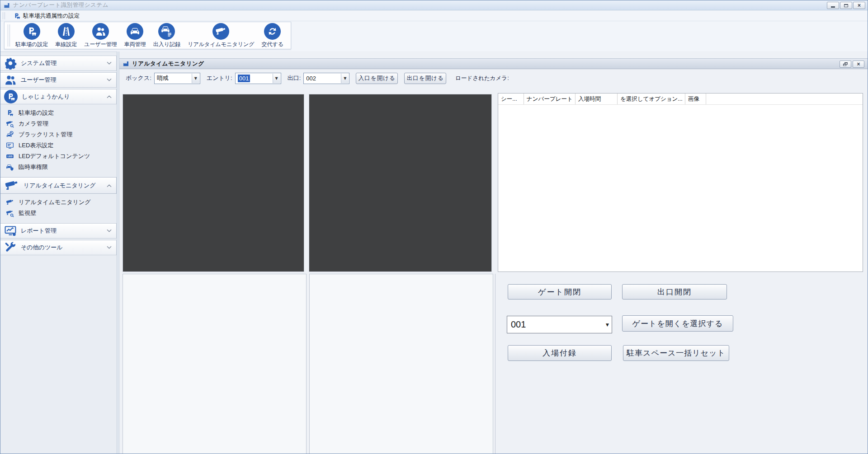 This screenshot has width=868, height=454. What do you see at coordinates (845, 64) in the screenshot?
I see `restore-icon` at bounding box center [845, 64].